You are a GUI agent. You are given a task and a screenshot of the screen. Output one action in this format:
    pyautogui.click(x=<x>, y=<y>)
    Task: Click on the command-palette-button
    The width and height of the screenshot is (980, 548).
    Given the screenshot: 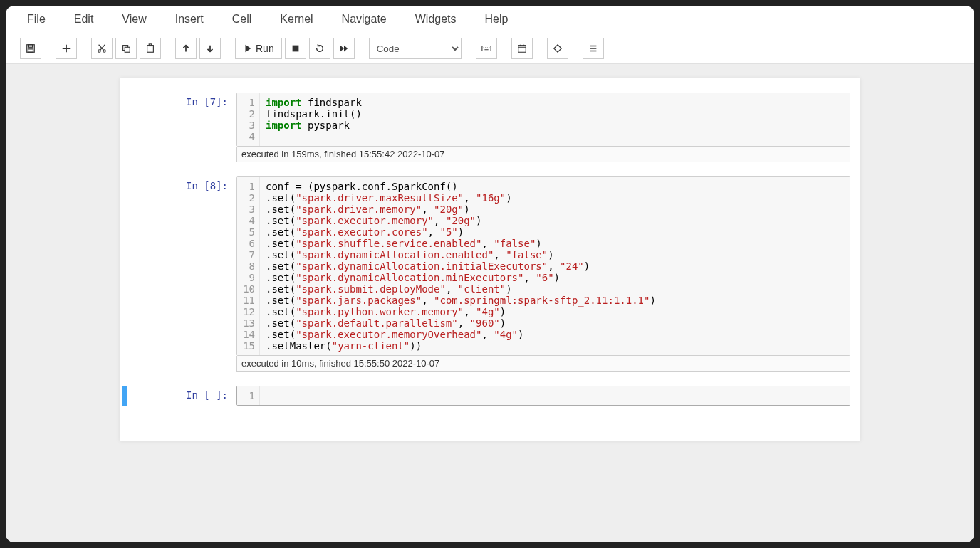 What is the action you would take?
    pyautogui.click(x=486, y=48)
    